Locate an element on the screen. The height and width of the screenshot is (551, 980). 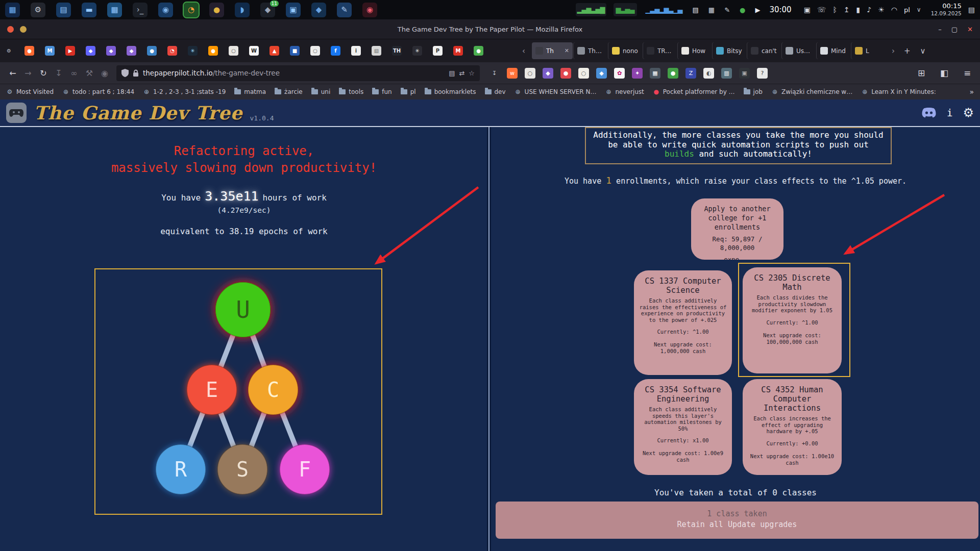
tab-bitsy: Bitsy is located at coordinates (729, 51).